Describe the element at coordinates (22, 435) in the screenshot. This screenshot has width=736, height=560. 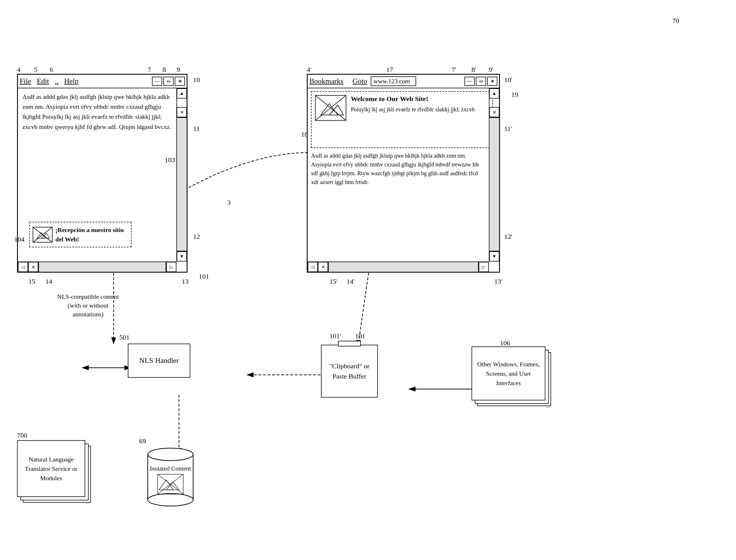
I see `ref-700: 700` at that location.